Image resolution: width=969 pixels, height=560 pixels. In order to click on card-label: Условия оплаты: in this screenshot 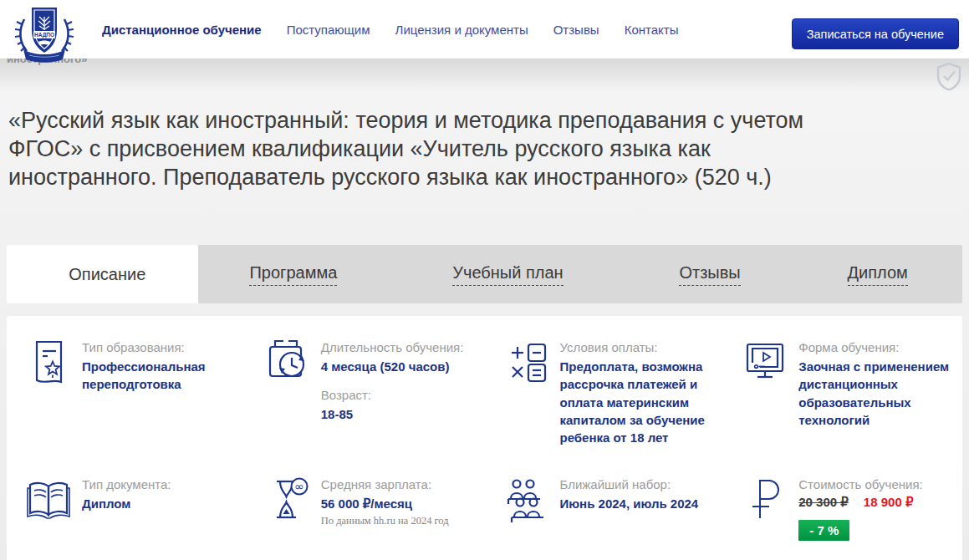, I will do `click(639, 348)`.